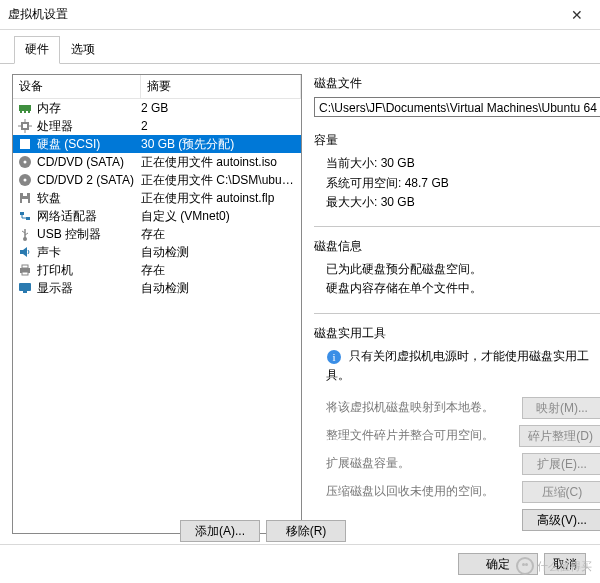 Image resolution: width=600 pixels, height=583 pixels. I want to click on device-row: 内存2 GB, so click(157, 108).